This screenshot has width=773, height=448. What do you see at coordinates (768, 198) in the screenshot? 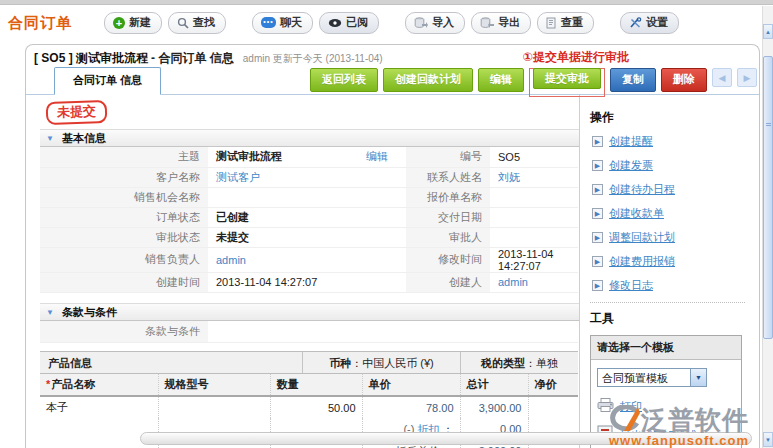
I see `vertical-scrollbar-thumb` at bounding box center [768, 198].